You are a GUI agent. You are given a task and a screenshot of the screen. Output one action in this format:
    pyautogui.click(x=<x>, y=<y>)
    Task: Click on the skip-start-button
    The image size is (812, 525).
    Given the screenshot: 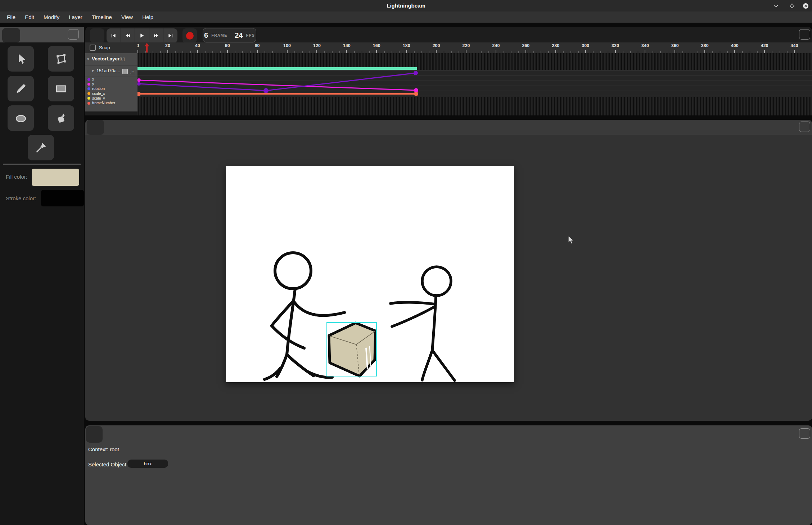 What is the action you would take?
    pyautogui.click(x=114, y=36)
    